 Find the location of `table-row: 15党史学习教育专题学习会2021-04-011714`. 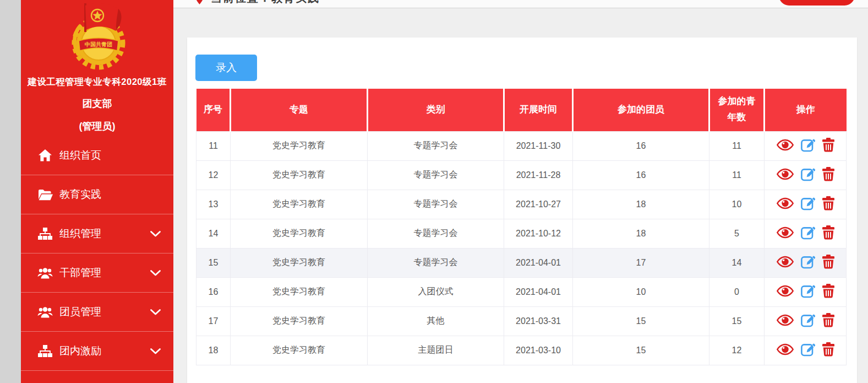

table-row: 15党史学习教育专题学习会2021-04-011714 is located at coordinates (522, 262).